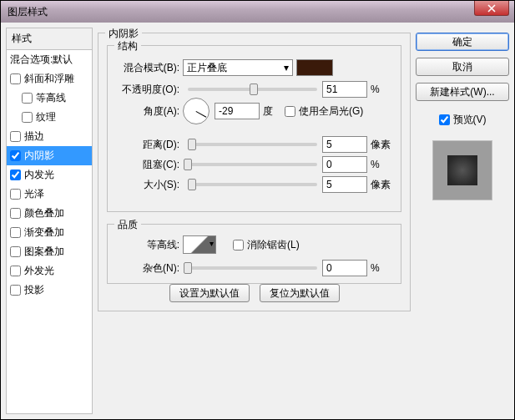  Describe the element at coordinates (149, 145) in the screenshot. I see `distance-label: 距离(D):` at that location.